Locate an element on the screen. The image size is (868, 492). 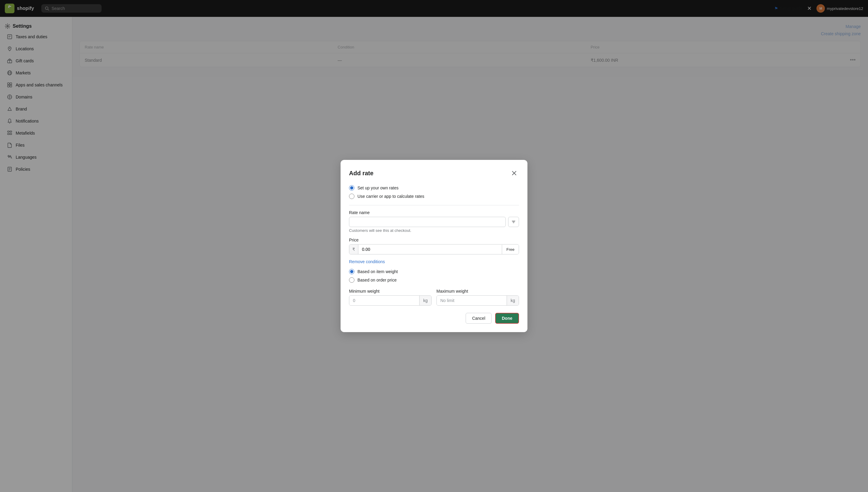
min-weight-group: Minimum weight kg is located at coordinates (390, 297).